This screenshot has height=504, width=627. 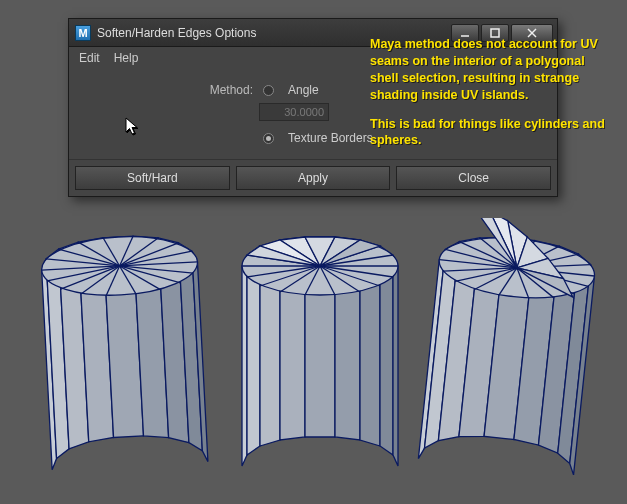 I want to click on method-label: Method:, so click(x=223, y=90).